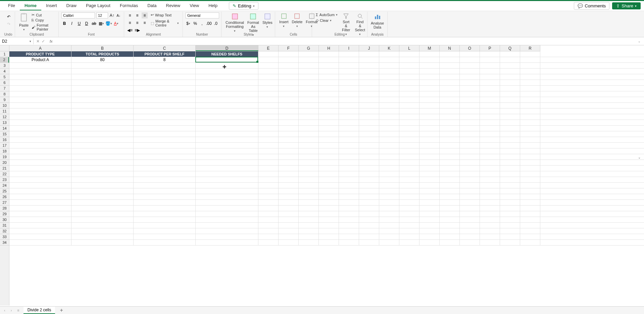 This screenshot has height=314, width=644. I want to click on cell-H4, so click(329, 71).